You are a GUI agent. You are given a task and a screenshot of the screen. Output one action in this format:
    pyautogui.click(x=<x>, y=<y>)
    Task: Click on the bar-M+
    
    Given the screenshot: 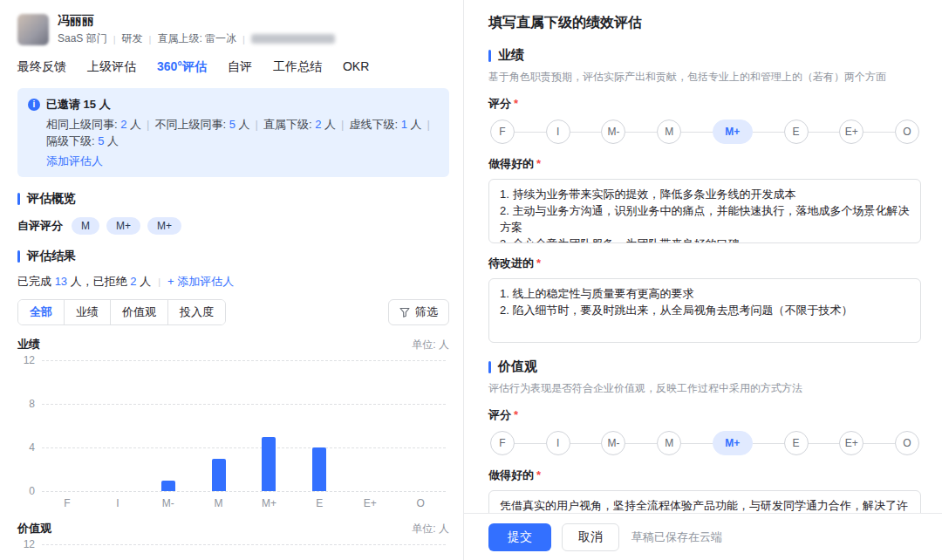 What is the action you would take?
    pyautogui.click(x=269, y=464)
    